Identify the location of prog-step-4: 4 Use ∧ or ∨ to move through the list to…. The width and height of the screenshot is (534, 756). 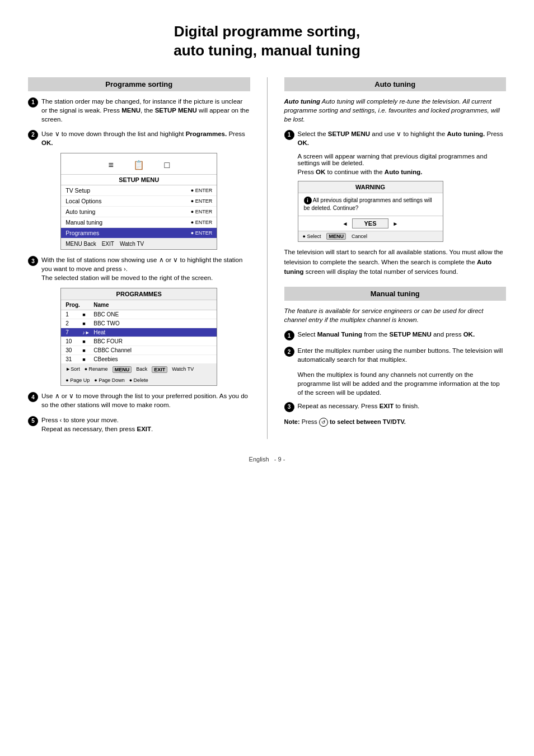
(139, 400).